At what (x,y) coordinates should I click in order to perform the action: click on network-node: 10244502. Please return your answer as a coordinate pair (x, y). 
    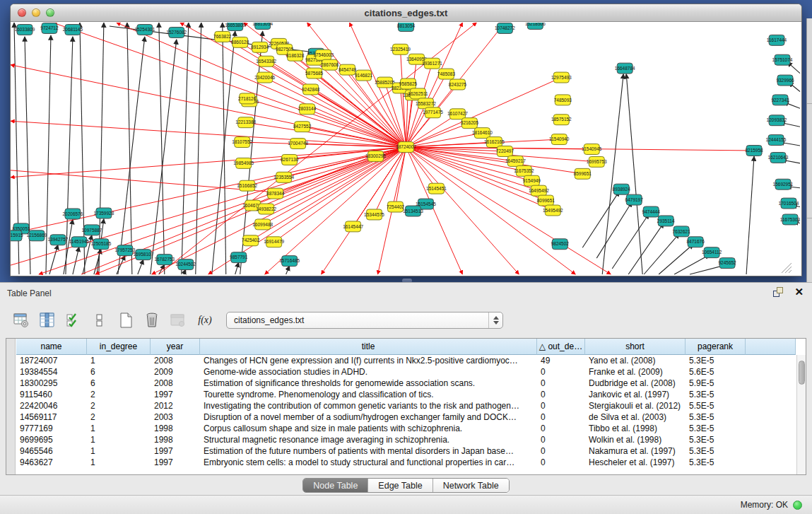
    Looking at the image, I should click on (185, 264).